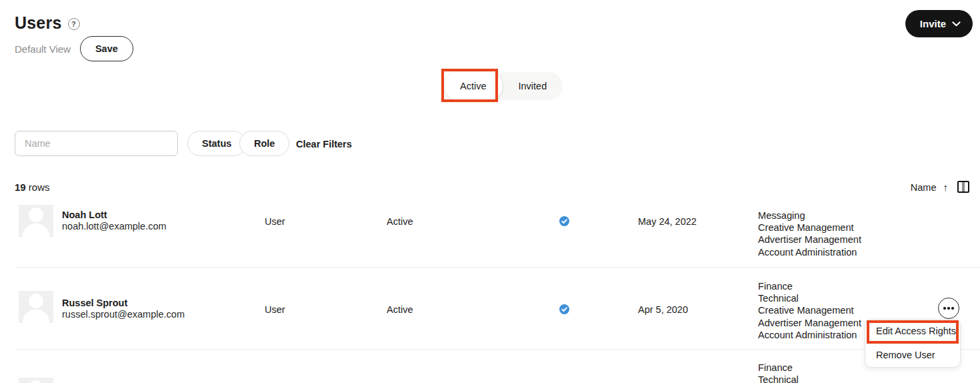 This screenshot has width=980, height=383. Describe the element at coordinates (32, 187) in the screenshot. I see `row-count: 19 rows` at that location.